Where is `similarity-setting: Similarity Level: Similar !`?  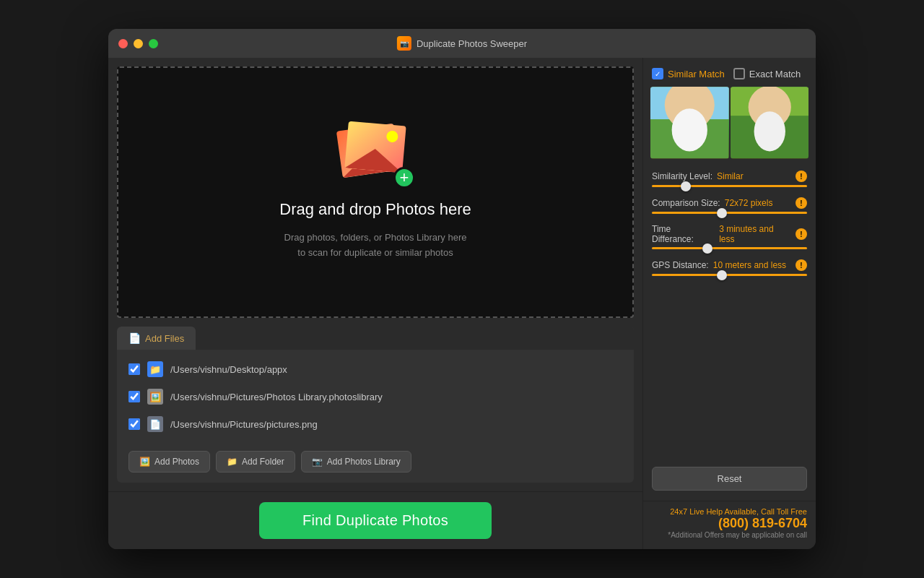 similarity-setting: Similarity Level: Similar ! is located at coordinates (729, 179).